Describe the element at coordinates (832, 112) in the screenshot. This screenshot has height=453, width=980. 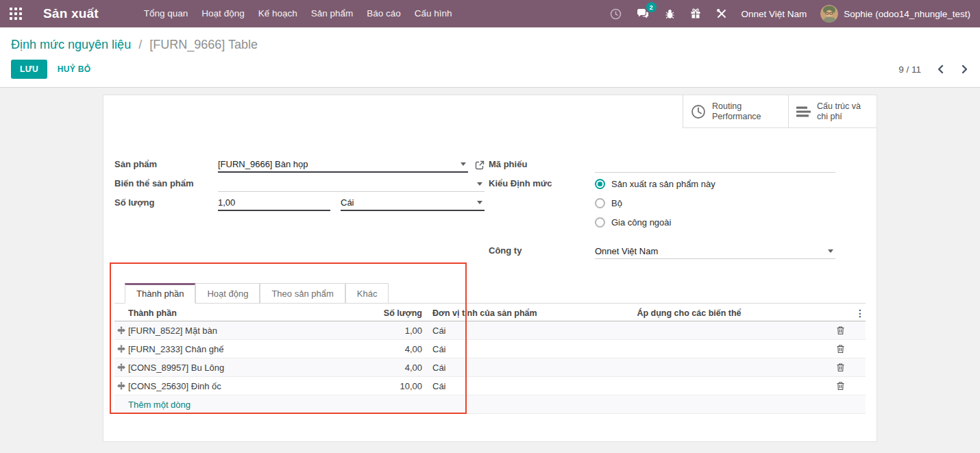
I see `bom-structure-cost-button: Cấu trúc và chi phí` at that location.